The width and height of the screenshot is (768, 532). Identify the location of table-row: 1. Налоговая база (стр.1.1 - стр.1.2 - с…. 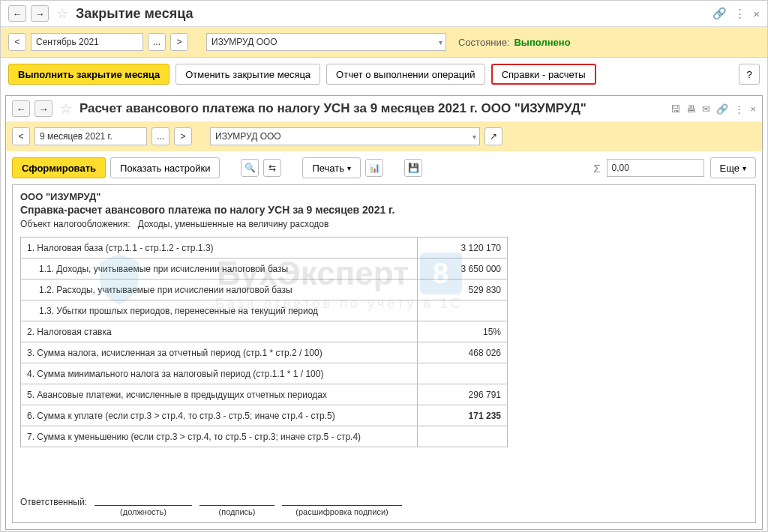
(264, 248).